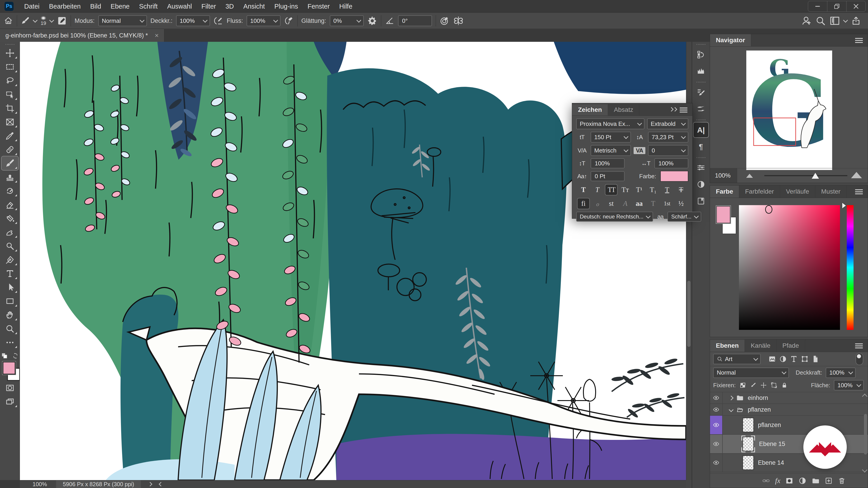 This screenshot has width=868, height=488. Describe the element at coordinates (10, 67) in the screenshot. I see `marquee-tool` at that location.